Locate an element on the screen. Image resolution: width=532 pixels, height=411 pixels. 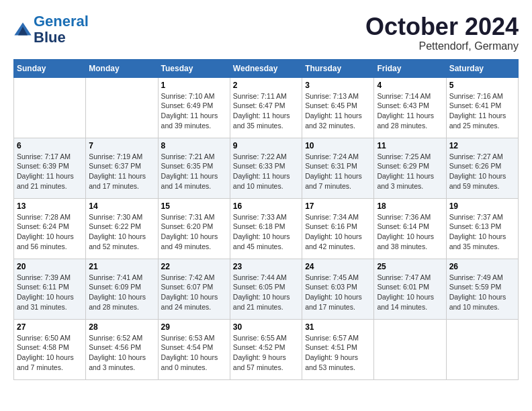
week-row-3: 13Sunrise: 7:28 AM Sunset: 6:24 PM Dayli… is located at coordinates (266, 228).